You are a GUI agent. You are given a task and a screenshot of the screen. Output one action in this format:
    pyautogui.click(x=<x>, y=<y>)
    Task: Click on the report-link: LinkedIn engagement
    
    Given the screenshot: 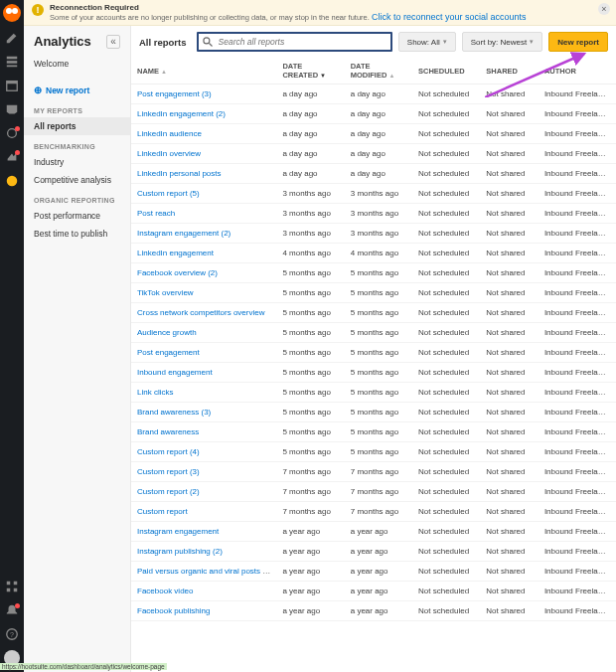 What is the action you would take?
    pyautogui.click(x=175, y=252)
    